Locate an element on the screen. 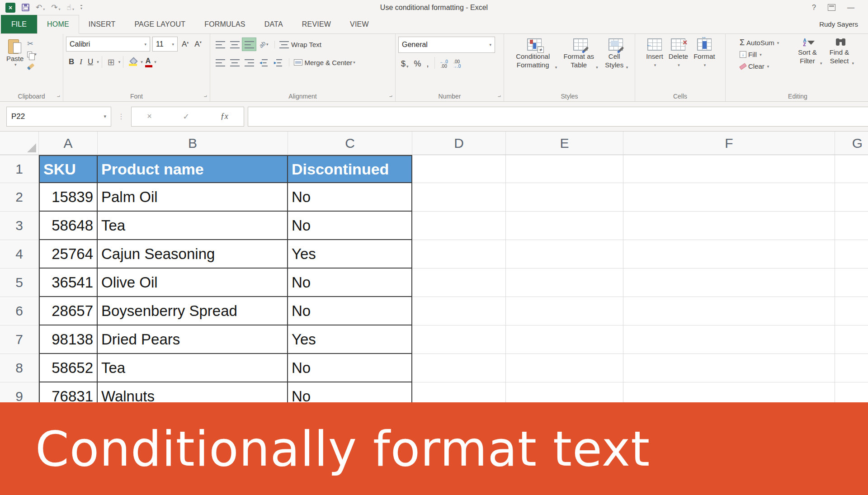 This screenshot has height=495, width=868. cell-g6 is located at coordinates (852, 311).